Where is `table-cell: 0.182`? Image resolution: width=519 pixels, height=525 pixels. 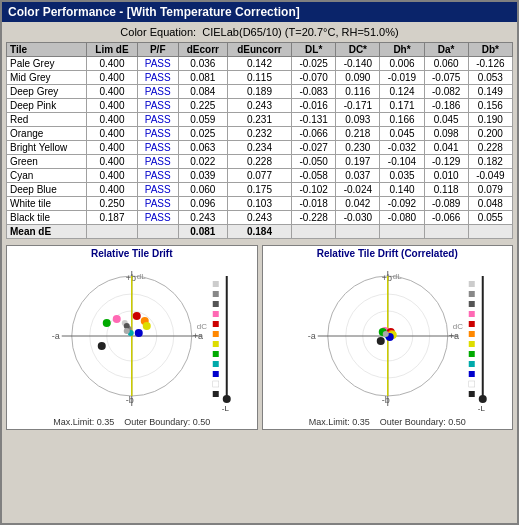
table-cell: 0.182 is located at coordinates (490, 162).